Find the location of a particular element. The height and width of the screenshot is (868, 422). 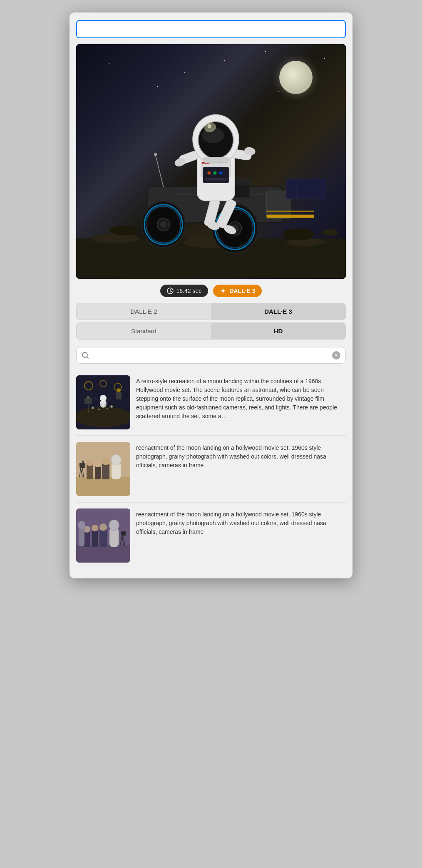

standard-toggle-button: Standard is located at coordinates (144, 331).